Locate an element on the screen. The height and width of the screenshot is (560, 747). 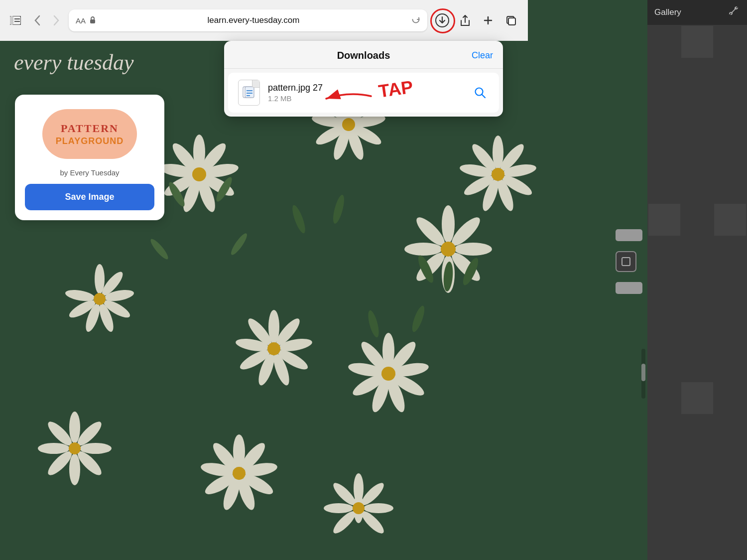
address-bar: AA learn.every-tuesday.com is located at coordinates (248, 20).